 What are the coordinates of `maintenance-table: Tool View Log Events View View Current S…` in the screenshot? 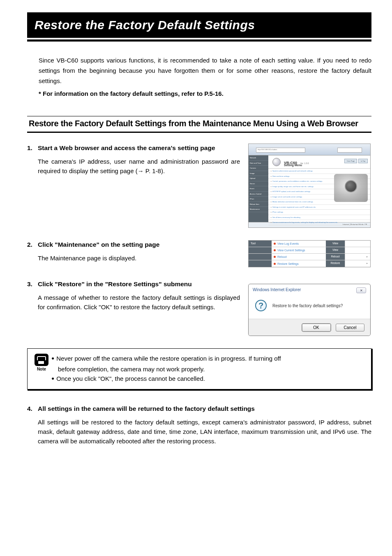 It's located at (309, 254).